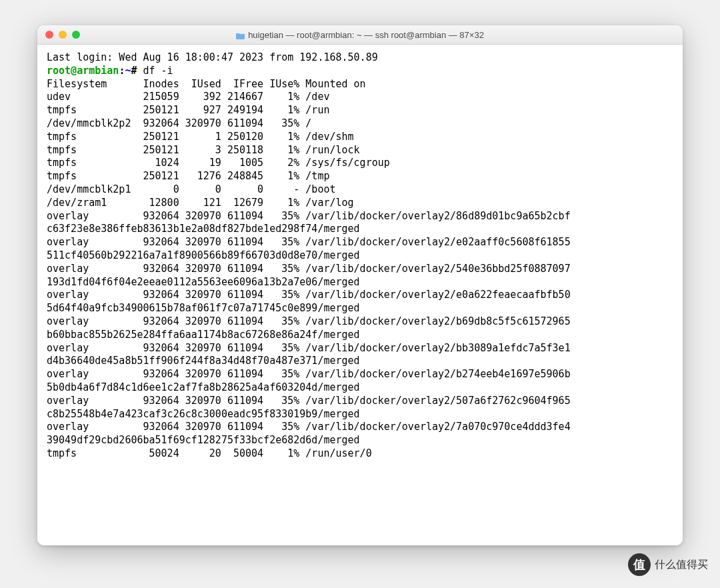  Describe the element at coordinates (681, 565) in the screenshot. I see `watermark-text: 什么值得买` at that location.